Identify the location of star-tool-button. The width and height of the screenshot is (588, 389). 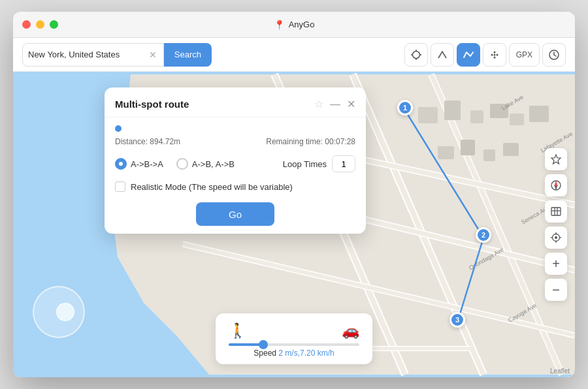
(556, 159).